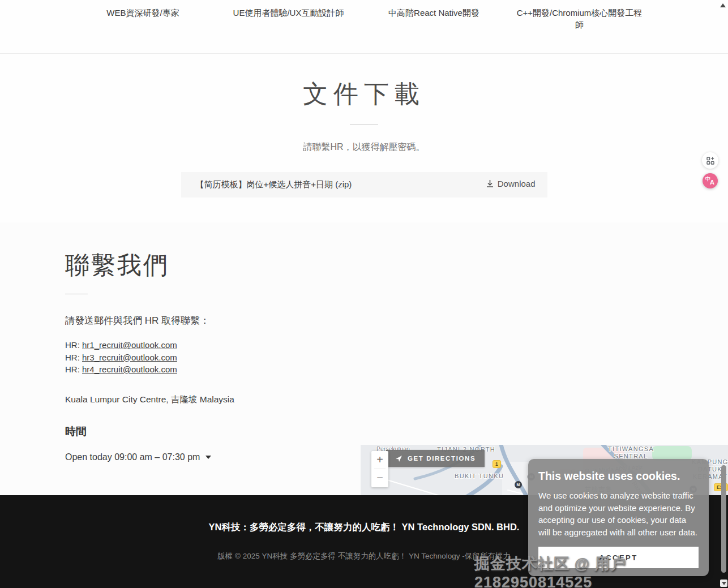 Image resolution: width=728 pixels, height=588 pixels. Describe the element at coordinates (497, 464) in the screenshot. I see `road-shield: 1` at that location.